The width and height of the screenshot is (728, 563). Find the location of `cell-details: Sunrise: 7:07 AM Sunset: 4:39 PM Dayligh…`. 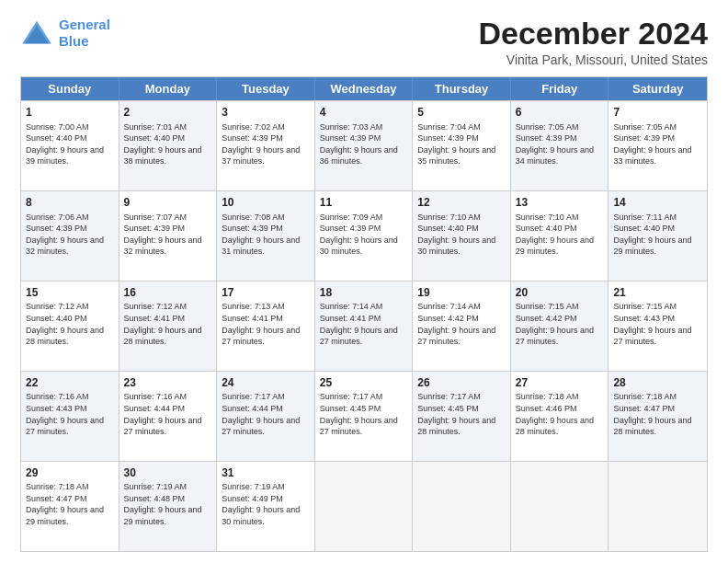

cell-details: Sunrise: 7:07 AM Sunset: 4:39 PM Dayligh… is located at coordinates (168, 235).